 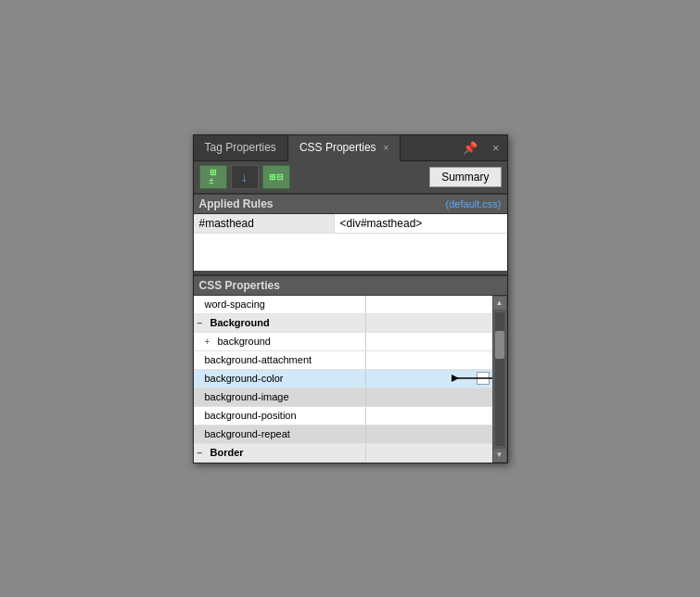 I want to click on tab-css-properties-label: CSS Properties, so click(x=337, y=147).